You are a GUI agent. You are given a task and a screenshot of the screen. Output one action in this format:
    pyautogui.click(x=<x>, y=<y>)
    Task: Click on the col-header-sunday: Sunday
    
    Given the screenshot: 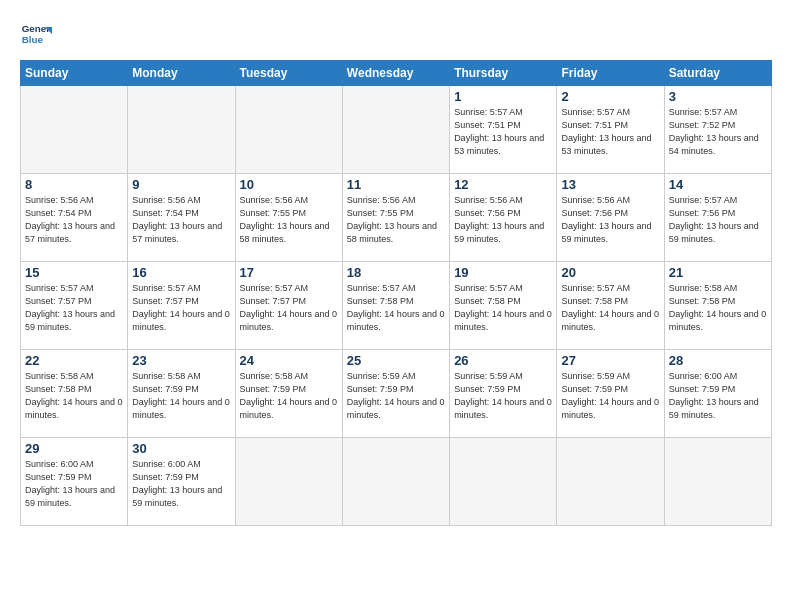 What is the action you would take?
    pyautogui.click(x=74, y=74)
    